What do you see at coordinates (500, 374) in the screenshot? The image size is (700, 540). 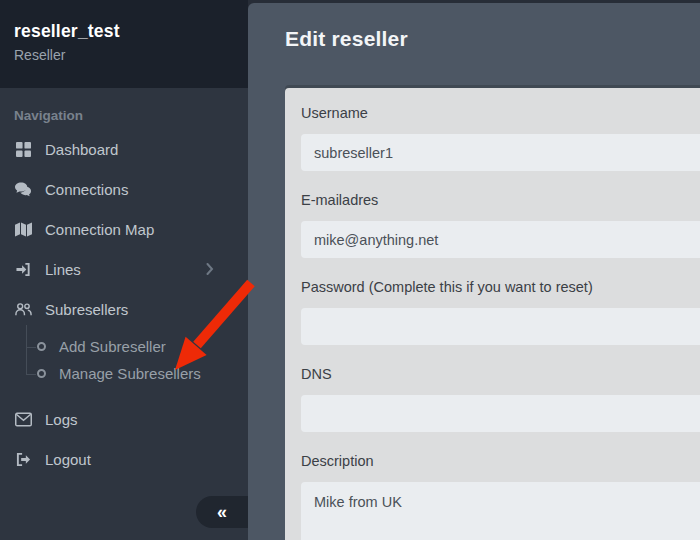 I see `dns-label: DNS` at bounding box center [500, 374].